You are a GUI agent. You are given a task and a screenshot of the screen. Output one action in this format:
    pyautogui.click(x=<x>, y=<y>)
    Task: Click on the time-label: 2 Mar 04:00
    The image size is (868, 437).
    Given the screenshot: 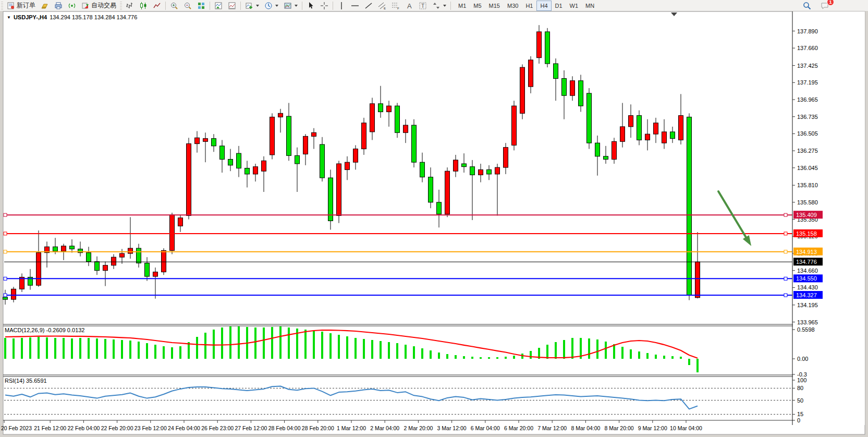 What is the action you would take?
    pyautogui.click(x=385, y=428)
    